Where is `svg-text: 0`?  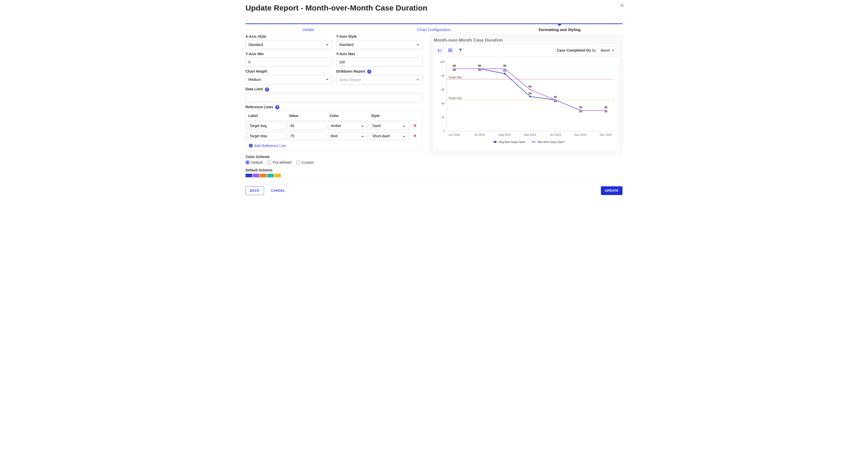
svg-text: 0 is located at coordinates (444, 131).